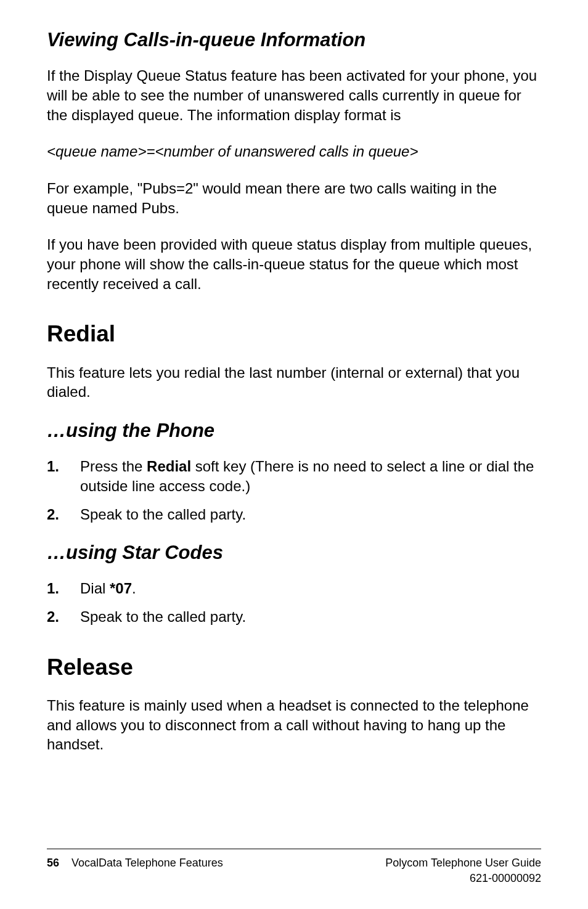 This screenshot has height=909, width=588. Describe the element at coordinates (294, 430) in the screenshot. I see `subsection-heading-using-phone: …using the Phone` at that location.